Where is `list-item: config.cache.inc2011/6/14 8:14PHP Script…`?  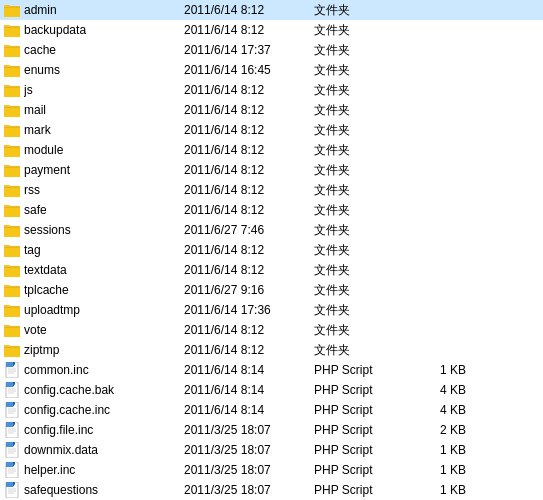
list-item: config.cache.inc2011/6/14 8:14PHP Script… is located at coordinates (272, 410).